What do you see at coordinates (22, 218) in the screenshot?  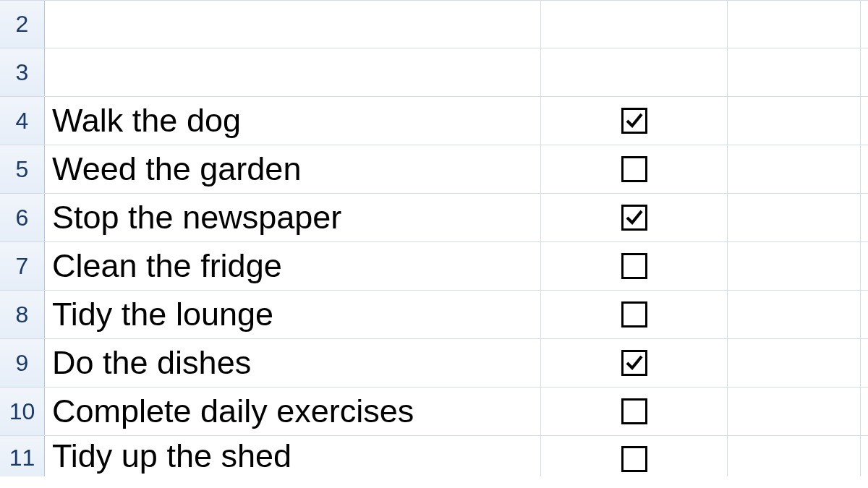 I see `row-header: 6` at bounding box center [22, 218].